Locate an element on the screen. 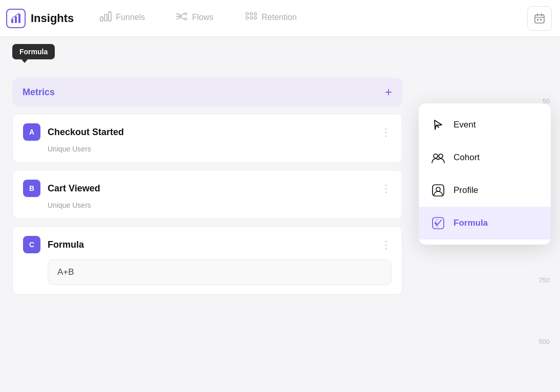 The height and width of the screenshot is (392, 560). event-card-a: A Checkout Started ⋮ Unique Users is located at coordinates (207, 138).